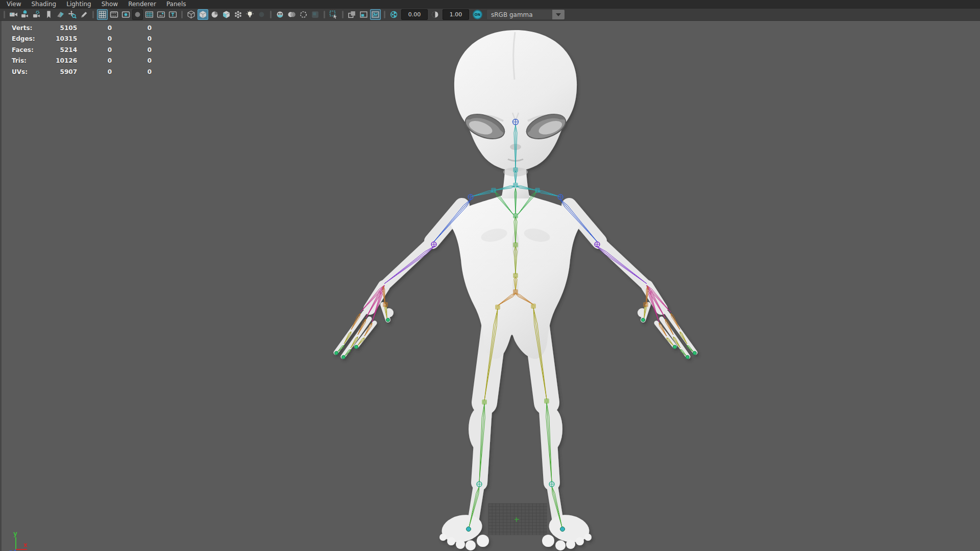 Image resolution: width=980 pixels, height=551 pixels. I want to click on view-transform-label: sRGB gamma, so click(520, 15).